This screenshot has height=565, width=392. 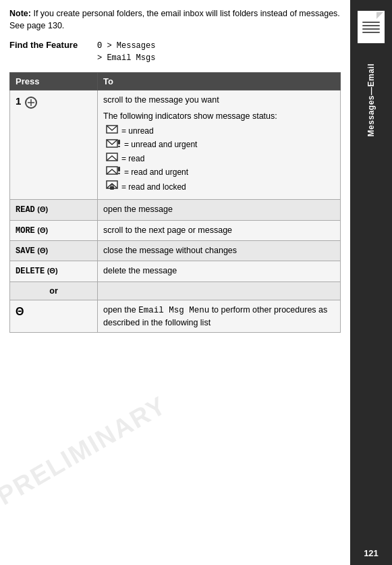 What do you see at coordinates (112, 186) in the screenshot?
I see `read-locked-envelope-icon` at bounding box center [112, 186].